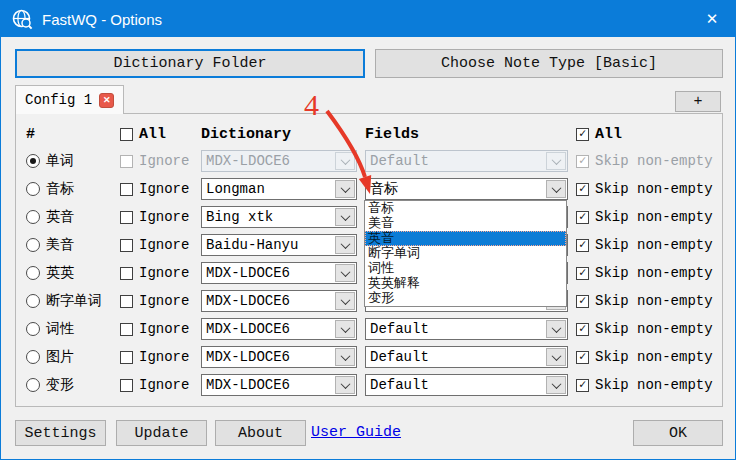 The width and height of the screenshot is (736, 460). I want to click on ok-button: OK, so click(678, 433).